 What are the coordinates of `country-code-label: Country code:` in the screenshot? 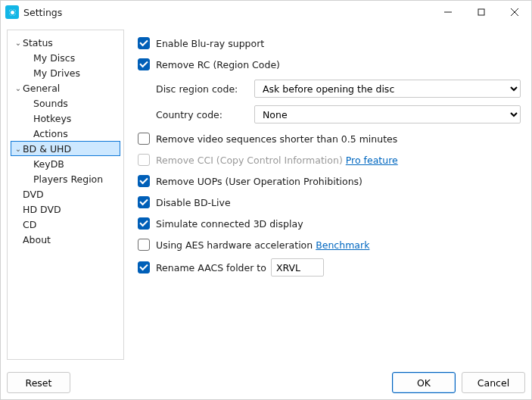 It's located at (205, 115).